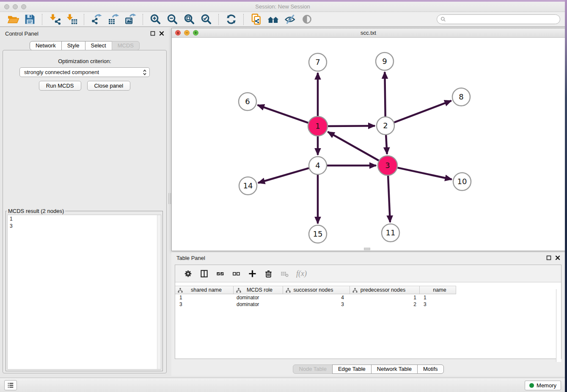 The width and height of the screenshot is (567, 392). I want to click on zoom-out-button, so click(172, 19).